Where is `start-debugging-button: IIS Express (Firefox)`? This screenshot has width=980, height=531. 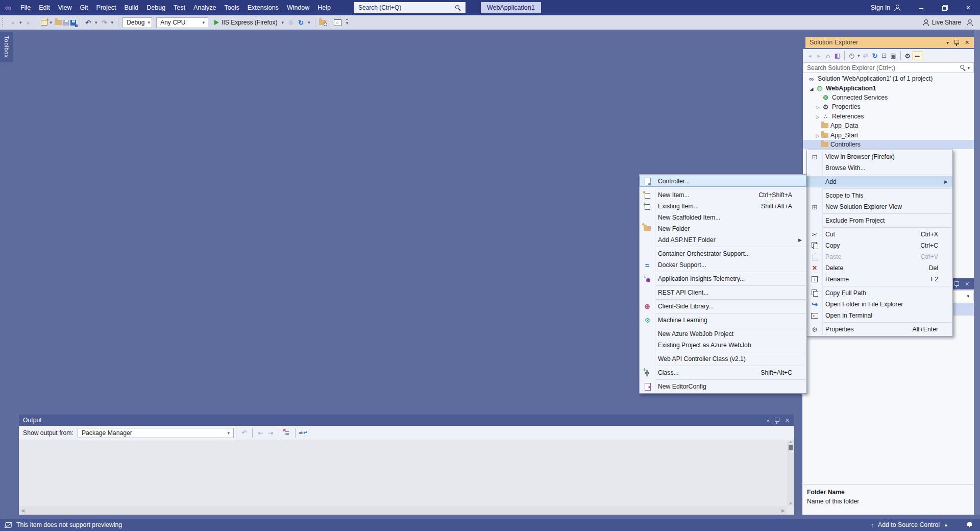
start-debugging-button: IIS Express (Firefox) is located at coordinates (246, 22).